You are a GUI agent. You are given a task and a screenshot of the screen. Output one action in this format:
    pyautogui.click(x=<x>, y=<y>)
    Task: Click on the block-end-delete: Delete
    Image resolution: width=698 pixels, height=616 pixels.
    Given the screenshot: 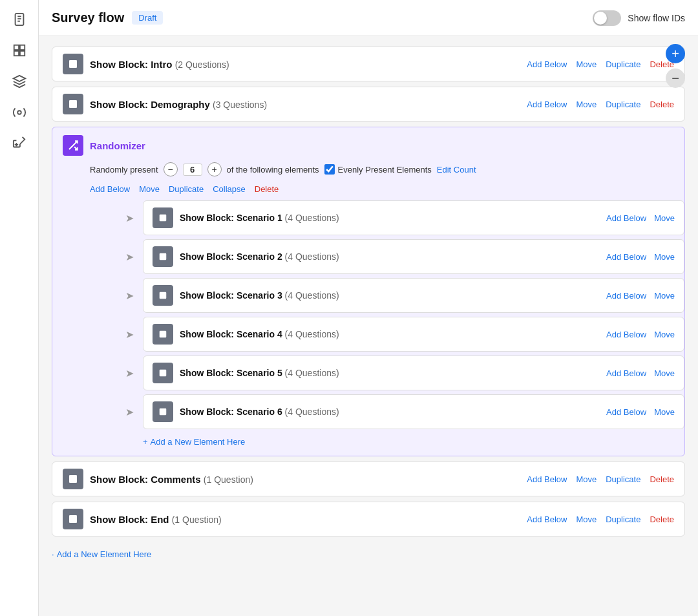 What is the action you would take?
    pyautogui.click(x=662, y=520)
    